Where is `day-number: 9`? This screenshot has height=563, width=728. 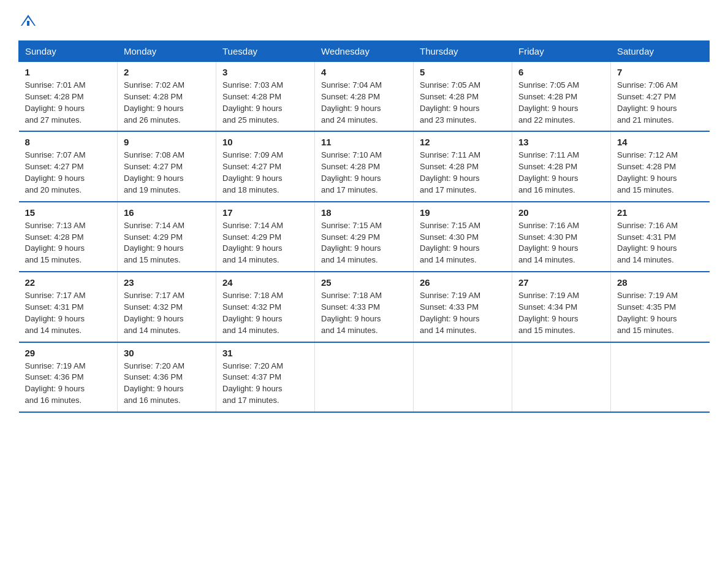 day-number: 9 is located at coordinates (167, 142).